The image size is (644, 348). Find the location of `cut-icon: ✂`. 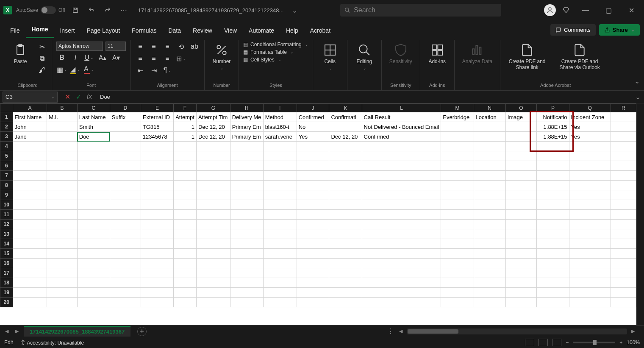

cut-icon: ✂ is located at coordinates (42, 47).